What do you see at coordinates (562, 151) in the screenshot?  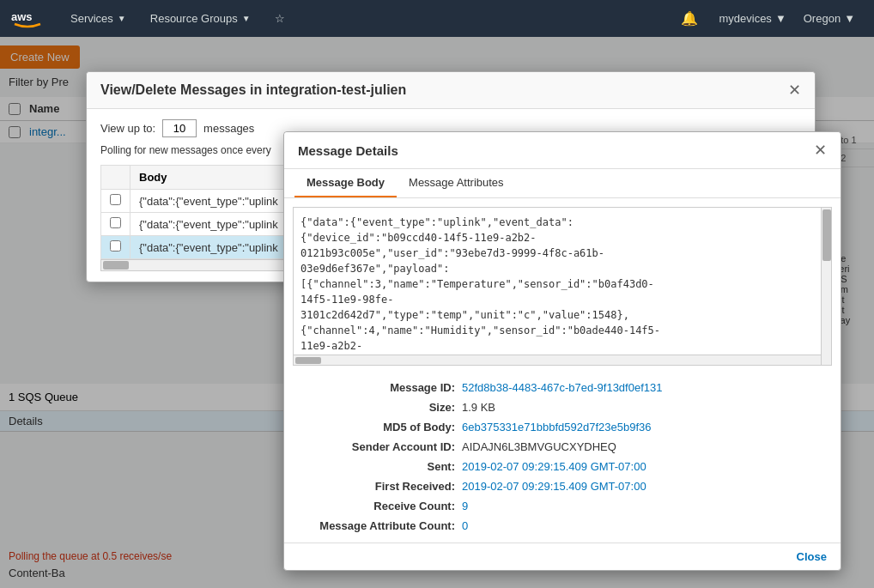 I see `modal-2-header: Message Details ✕` at bounding box center [562, 151].